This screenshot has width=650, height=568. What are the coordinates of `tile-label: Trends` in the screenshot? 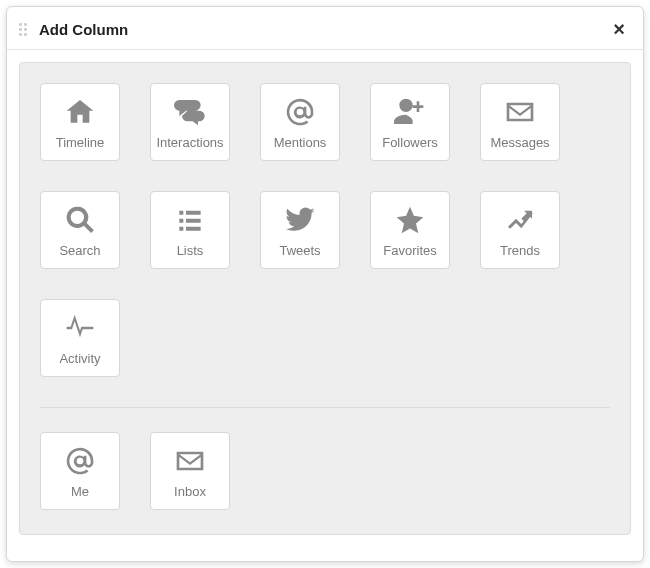 It's located at (520, 250).